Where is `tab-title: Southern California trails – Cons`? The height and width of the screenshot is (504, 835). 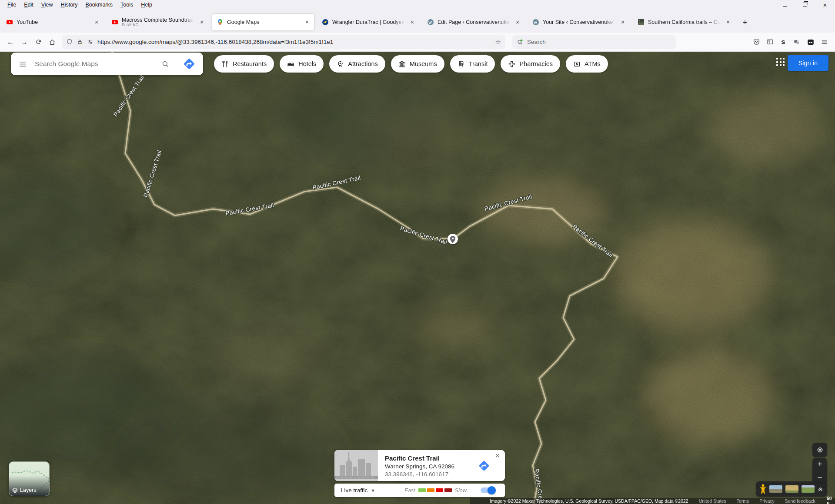 tab-title: Southern California trails – Cons is located at coordinates (684, 22).